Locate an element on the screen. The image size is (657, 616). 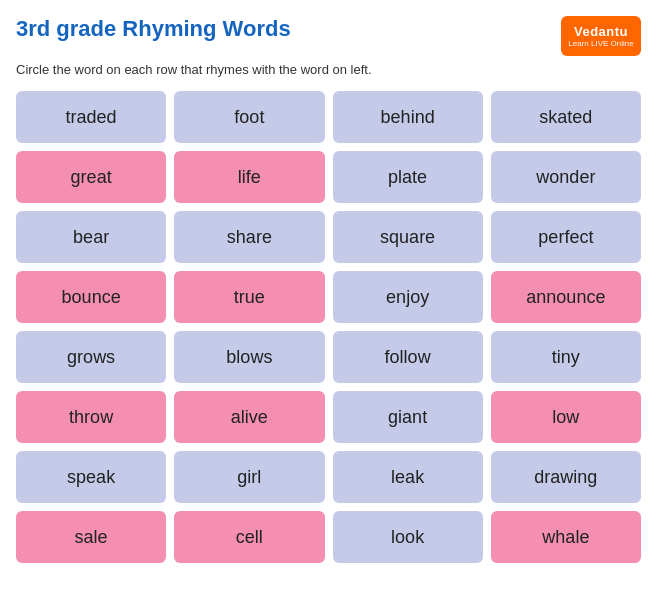
word-cell: traded is located at coordinates (91, 117).